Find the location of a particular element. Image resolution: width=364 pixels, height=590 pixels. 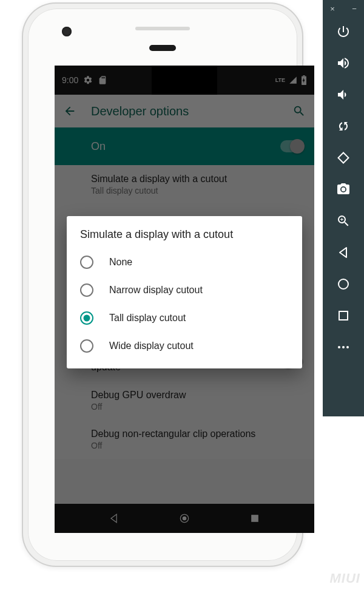

square-overview-icon is located at coordinates (343, 316).